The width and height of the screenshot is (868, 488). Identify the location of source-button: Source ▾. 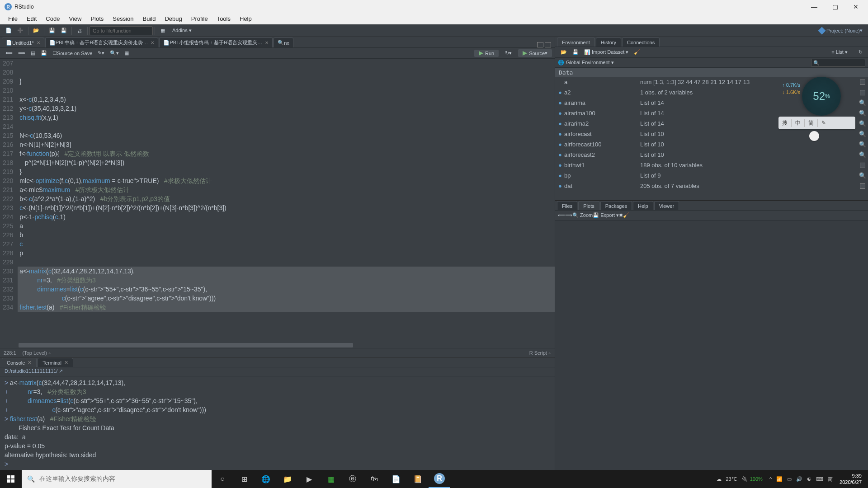
(535, 53).